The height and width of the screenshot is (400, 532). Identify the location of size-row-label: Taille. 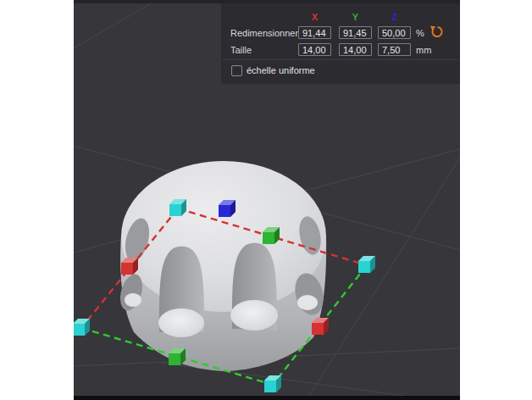
(241, 50).